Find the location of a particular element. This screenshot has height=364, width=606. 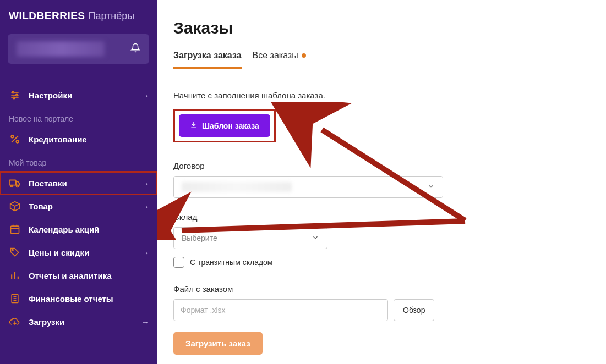

nav-label: Кредитование is located at coordinates (89, 140).